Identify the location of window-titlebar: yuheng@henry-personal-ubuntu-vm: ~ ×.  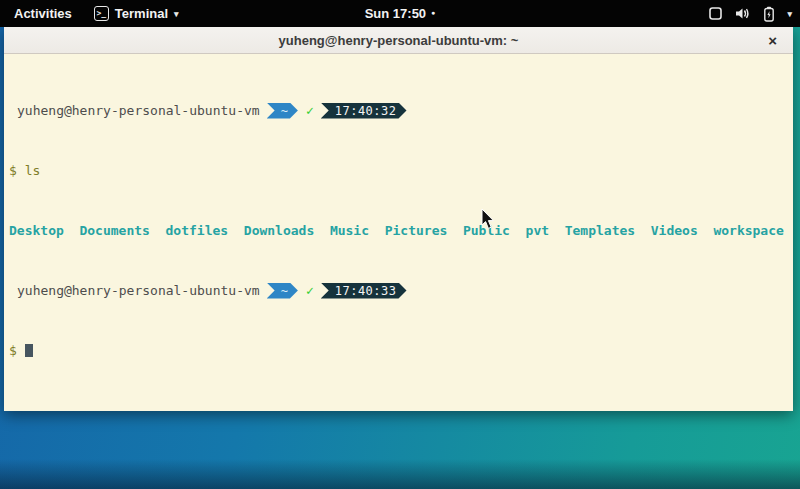
(398, 40).